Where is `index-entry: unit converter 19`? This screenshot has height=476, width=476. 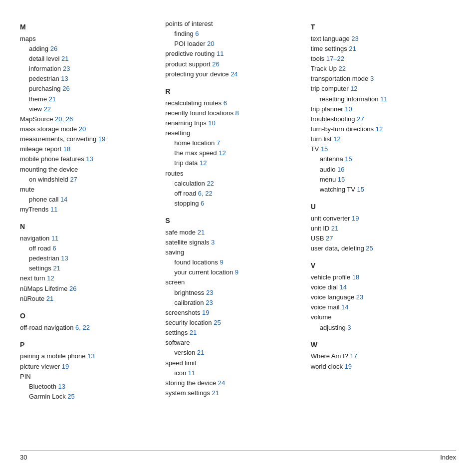 index-entry: unit converter 19 is located at coordinates (378, 219).